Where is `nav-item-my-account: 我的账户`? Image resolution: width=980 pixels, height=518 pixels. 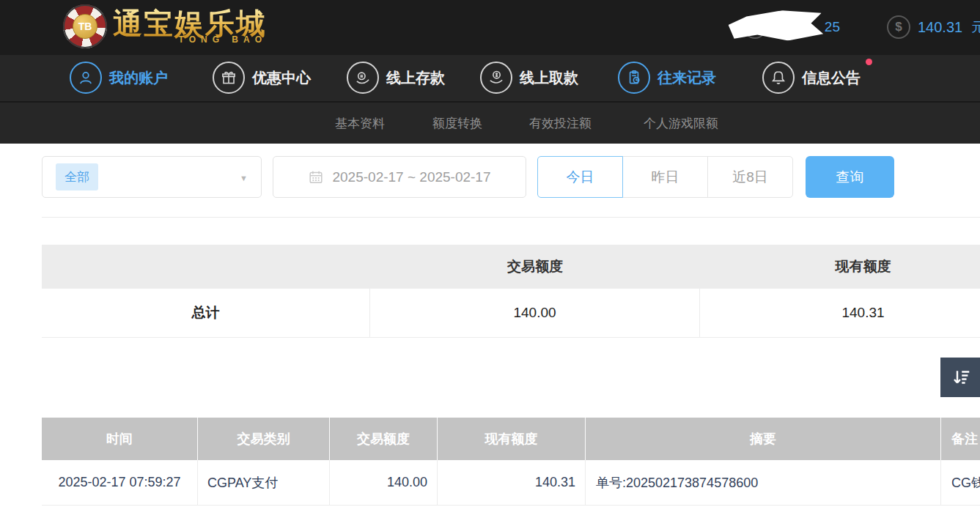 nav-item-my-account: 我的账户 is located at coordinates (119, 78).